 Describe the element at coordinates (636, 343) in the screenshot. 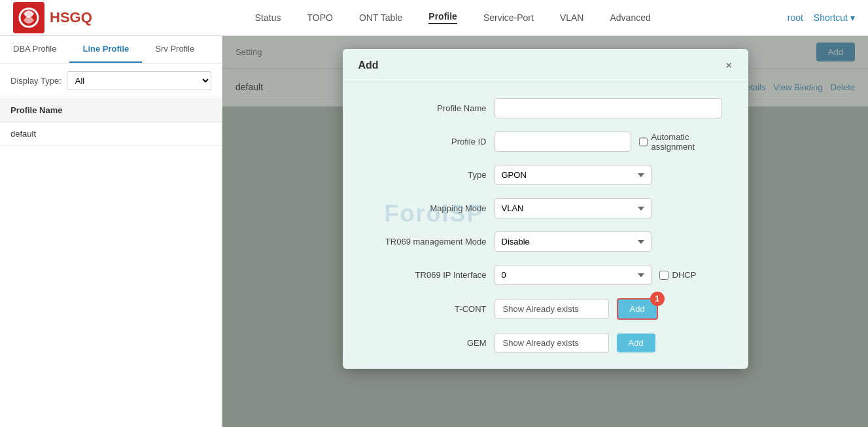

I see `gem-add-button: Add` at that location.